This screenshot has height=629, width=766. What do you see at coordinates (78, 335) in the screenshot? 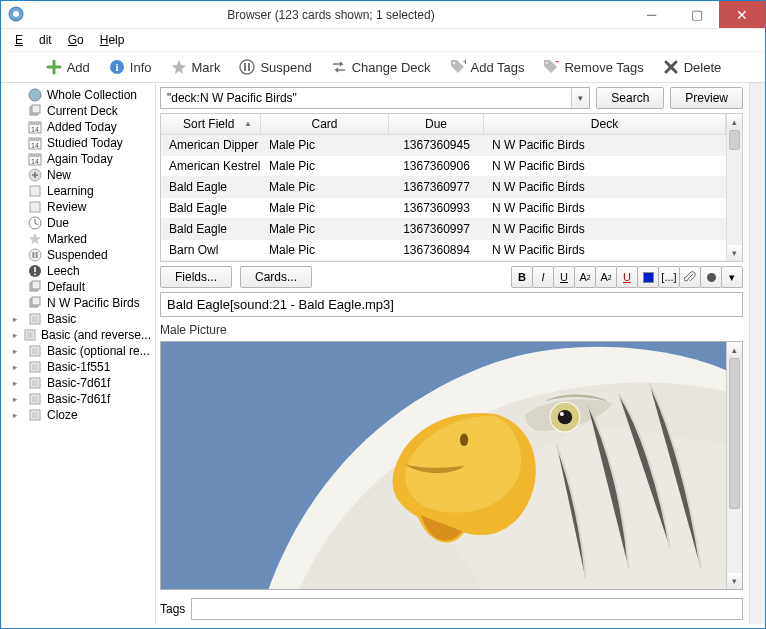
I see `sidebar-item: ▸Basic (and reverse...` at bounding box center [78, 335].